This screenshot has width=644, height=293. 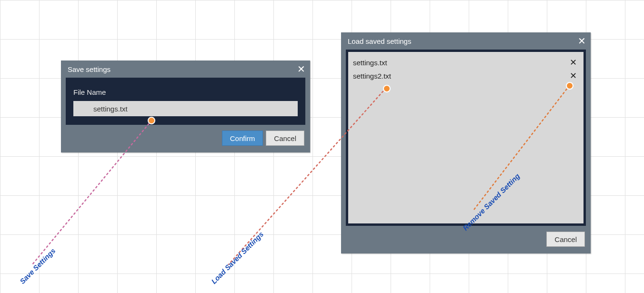 What do you see at coordinates (186, 107) in the screenshot?
I see `save-settings-dialog: Save settings ✕ File Name Confirm Cancel` at bounding box center [186, 107].